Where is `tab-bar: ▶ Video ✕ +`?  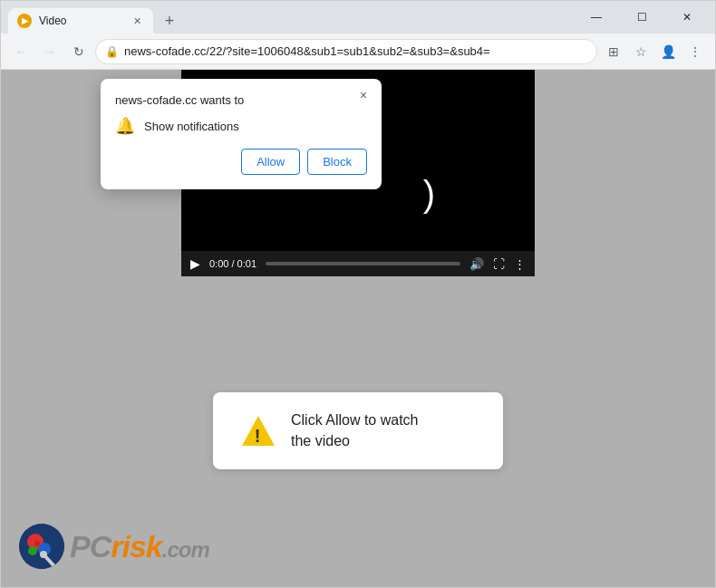
tab-bar: ▶ Video ✕ + is located at coordinates (290, 17).